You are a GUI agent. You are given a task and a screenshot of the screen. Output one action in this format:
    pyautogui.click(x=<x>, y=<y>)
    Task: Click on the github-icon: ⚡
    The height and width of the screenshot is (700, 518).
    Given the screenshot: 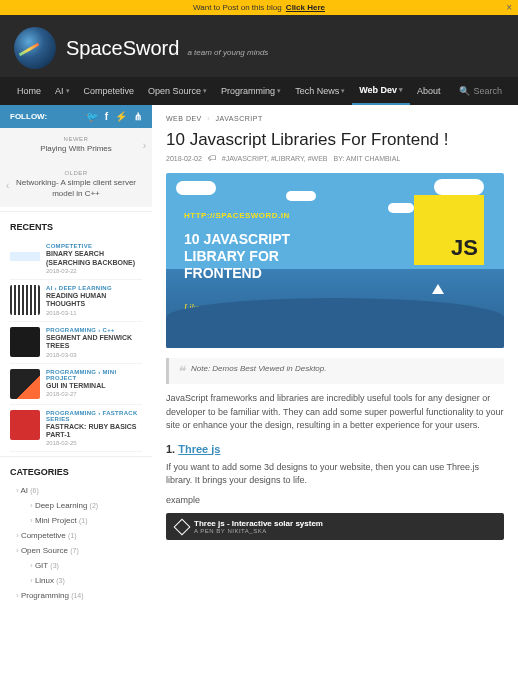 What is the action you would take?
    pyautogui.click(x=121, y=116)
    